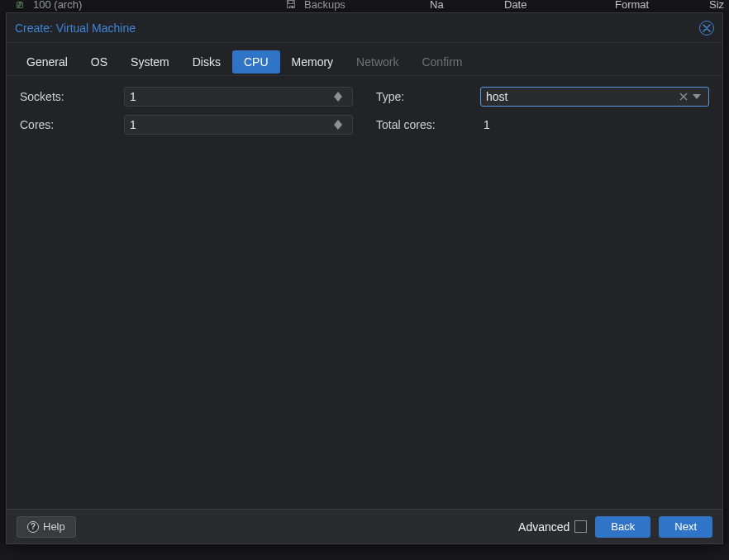 This screenshot has height=560, width=729. Describe the element at coordinates (441, 62) in the screenshot. I see `tab-confirm: Confirm` at that location.